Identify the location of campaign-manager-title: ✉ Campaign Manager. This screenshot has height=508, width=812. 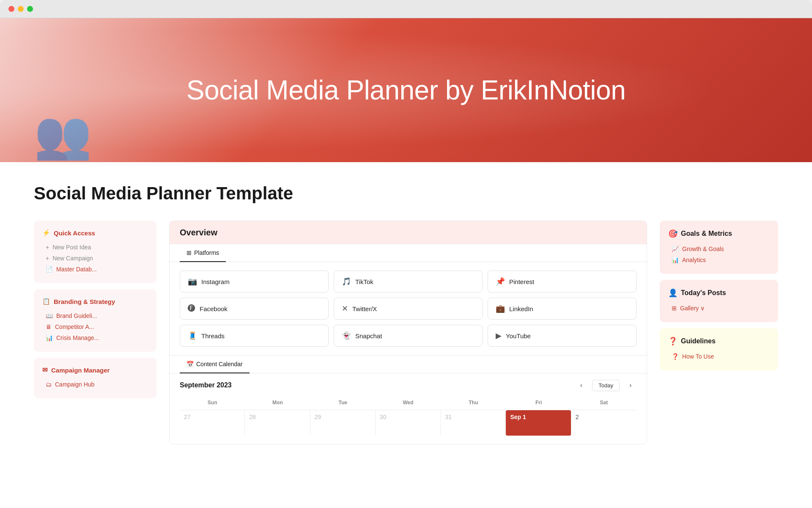
(95, 370).